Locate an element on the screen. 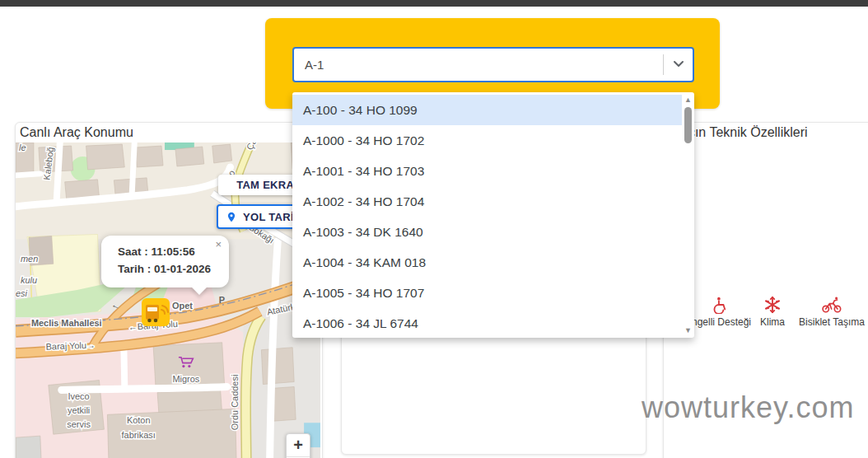 The height and width of the screenshot is (458, 868). street-label: le is located at coordinates (23, 147).